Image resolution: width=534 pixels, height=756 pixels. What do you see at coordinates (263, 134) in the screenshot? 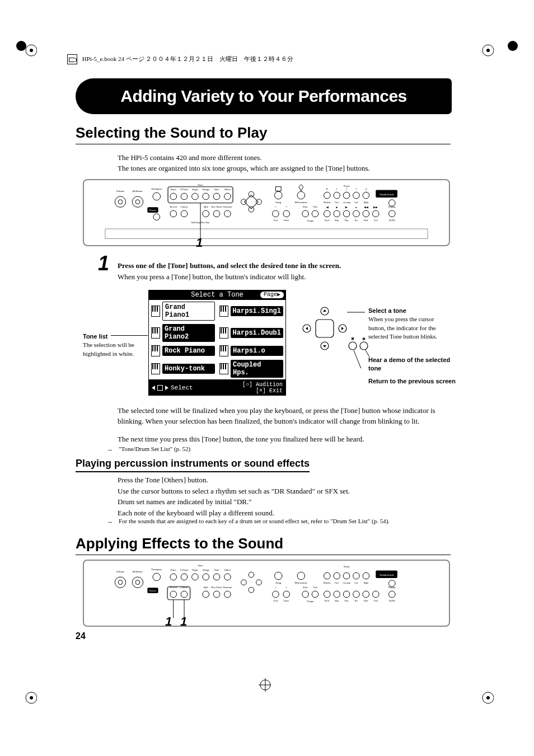
I see `section-selecting-sound: Selecting the Sound to Play` at bounding box center [263, 134].